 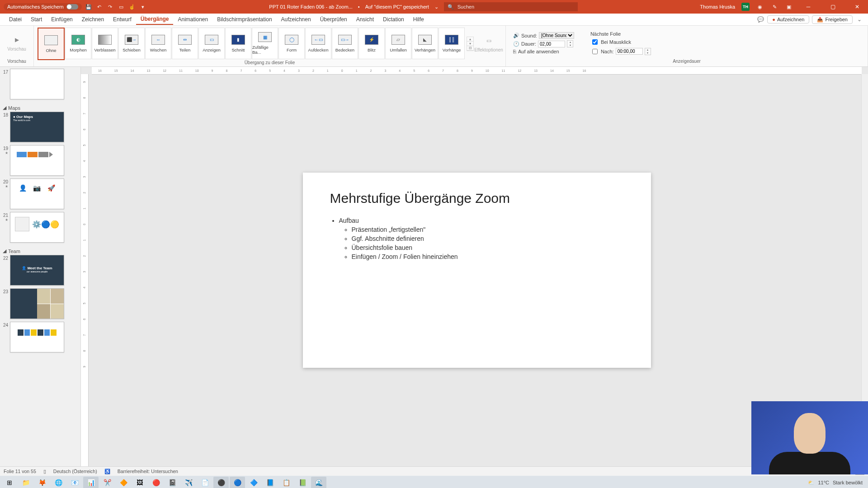 What do you see at coordinates (286, 483) in the screenshot?
I see `app-icon-4: 📋` at bounding box center [286, 483].